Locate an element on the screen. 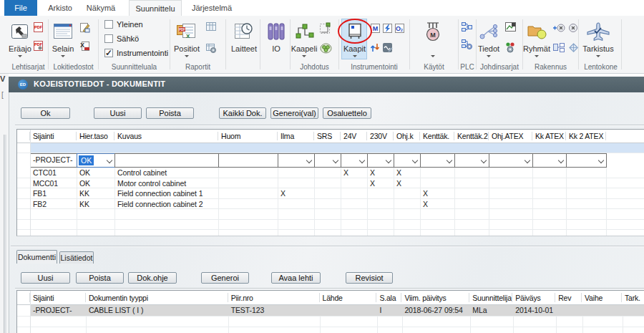 The height and width of the screenshot is (333, 644). table-cell: KK is located at coordinates (96, 204).